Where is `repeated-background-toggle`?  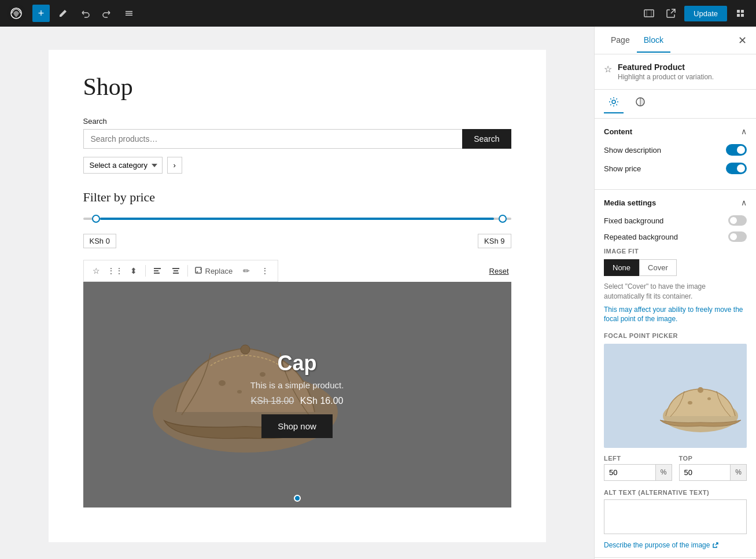 repeated-background-toggle is located at coordinates (737, 237).